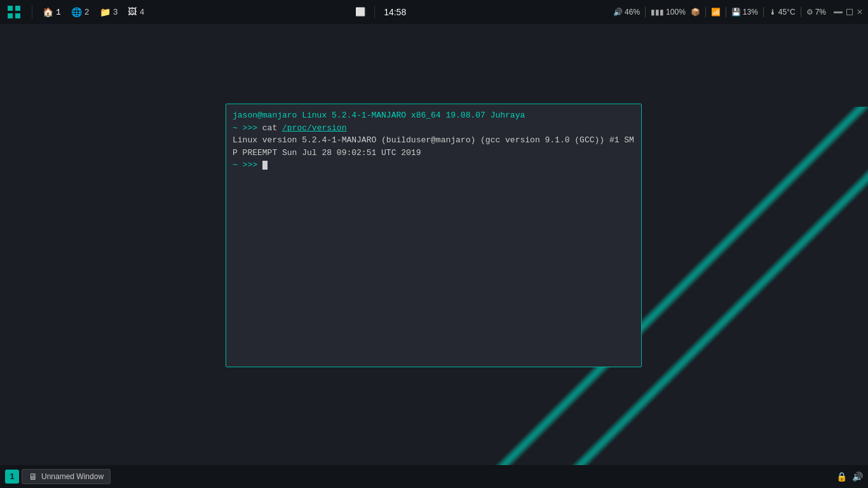  Describe the element at coordinates (801, 12) in the screenshot. I see `sep-temp` at that location.